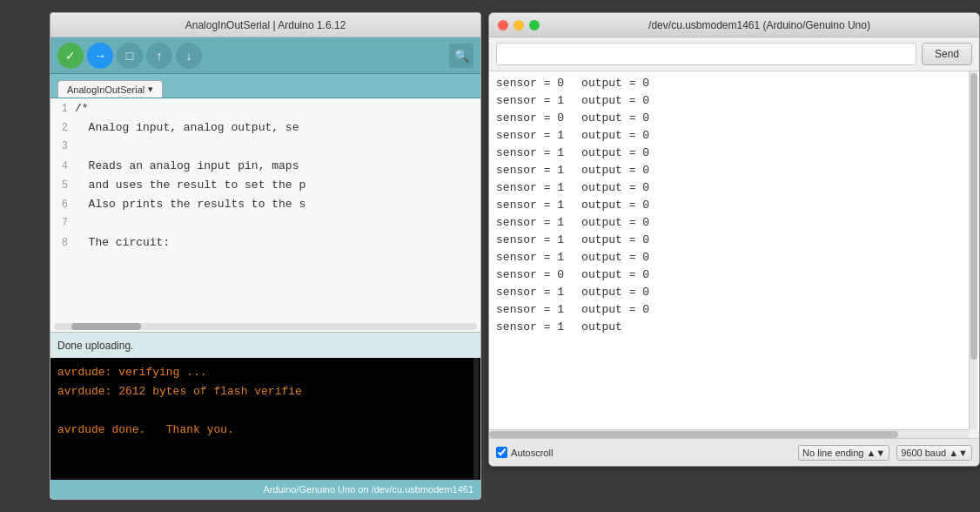  What do you see at coordinates (70, 56) in the screenshot?
I see `verify-button: ✓` at bounding box center [70, 56].